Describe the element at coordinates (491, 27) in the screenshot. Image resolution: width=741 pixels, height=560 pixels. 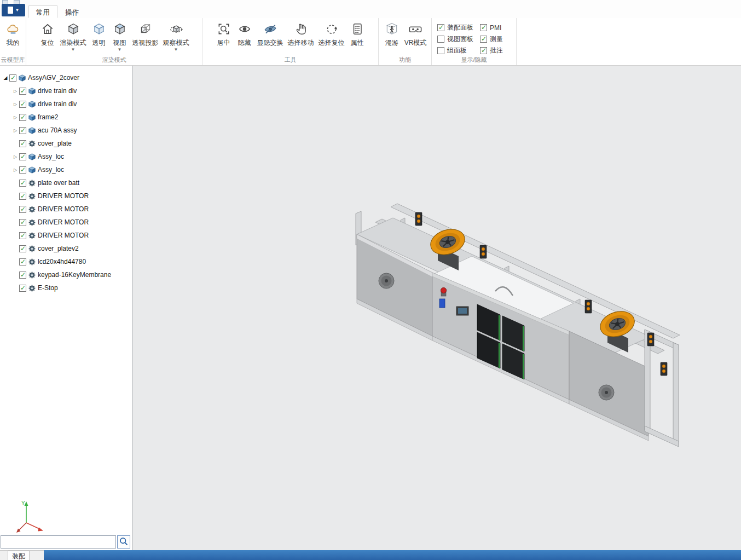
I see `checkbox-pmi: PMI` at that location.